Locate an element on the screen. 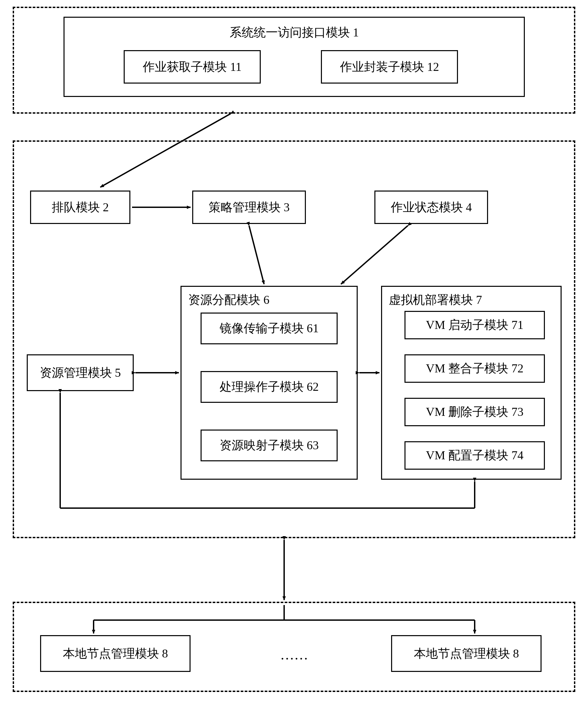  module-61: 镜像传输子模块 61 is located at coordinates (269, 329).